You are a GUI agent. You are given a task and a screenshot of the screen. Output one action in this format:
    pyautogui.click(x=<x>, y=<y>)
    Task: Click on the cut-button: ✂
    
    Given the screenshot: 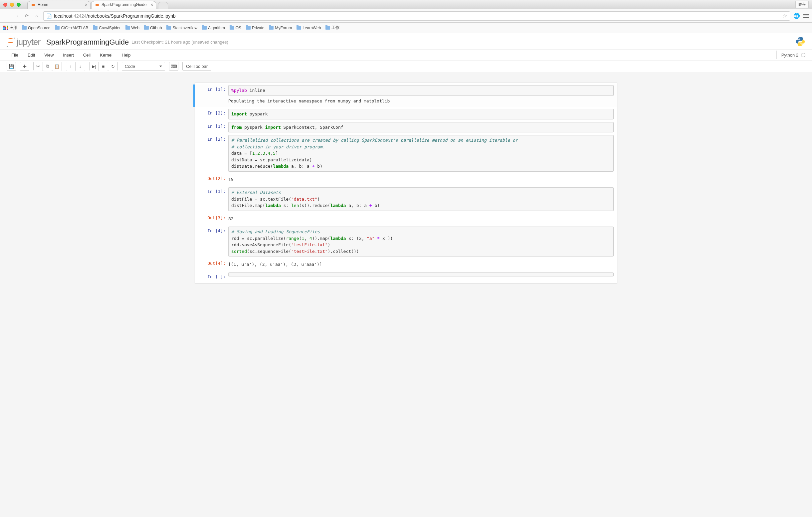 What is the action you would take?
    pyautogui.click(x=38, y=66)
    